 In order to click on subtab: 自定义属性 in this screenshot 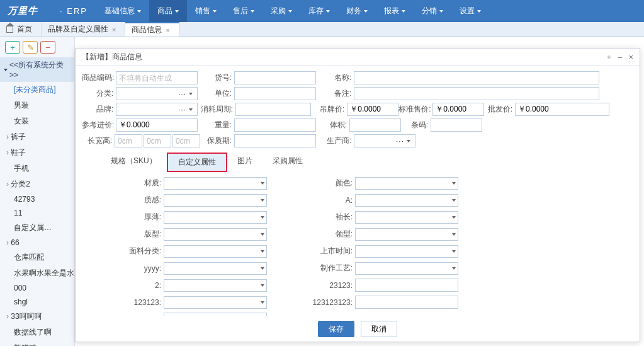, I will do `click(197, 163)`.